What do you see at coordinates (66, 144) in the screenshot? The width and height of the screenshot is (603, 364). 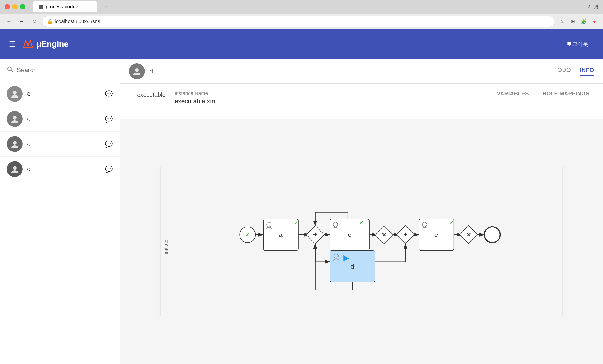 I see `contact-name-e2: e` at bounding box center [66, 144].